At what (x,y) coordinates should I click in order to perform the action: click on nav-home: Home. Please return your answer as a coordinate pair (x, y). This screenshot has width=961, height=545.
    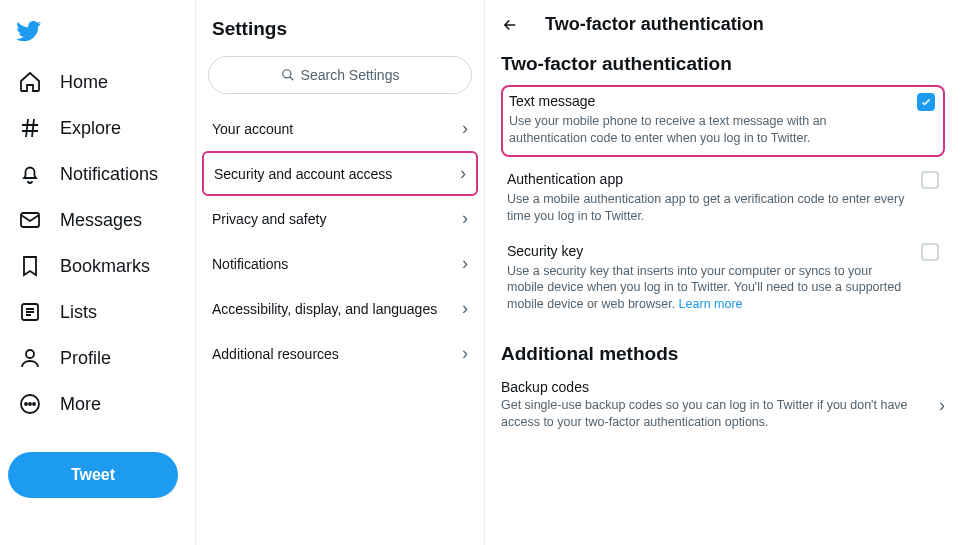
    Looking at the image, I should click on (102, 82).